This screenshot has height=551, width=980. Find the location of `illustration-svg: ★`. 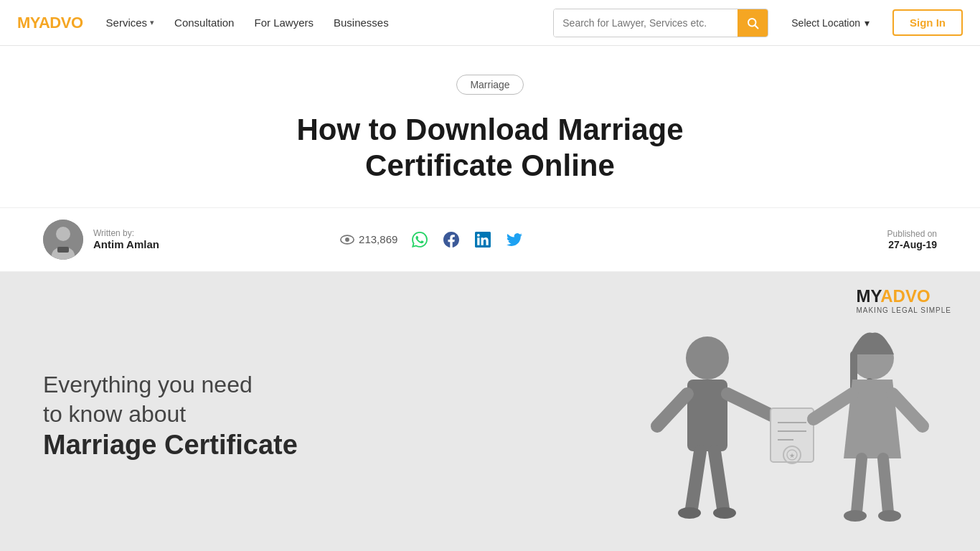

illustration-svg: ★ is located at coordinates (786, 433).